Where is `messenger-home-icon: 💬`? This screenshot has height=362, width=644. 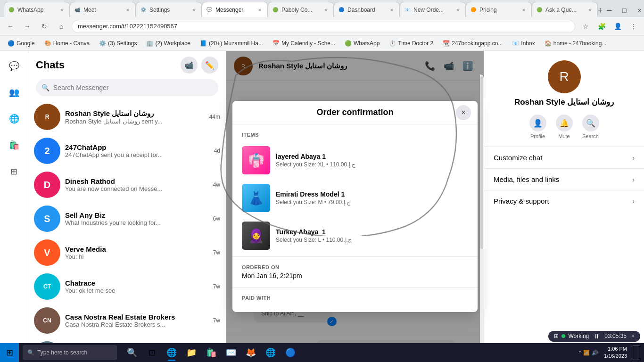 messenger-home-icon: 💬 is located at coordinates (14, 66).